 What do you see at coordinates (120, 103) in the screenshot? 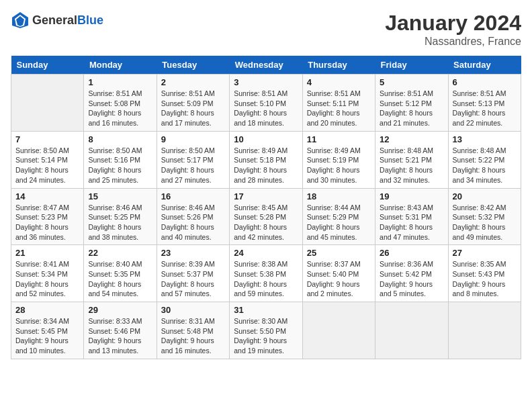
I see `calendar-cell: 1Sunrise: 8:51 AM Sunset: 5:08 PM Daylig…` at bounding box center [120, 103].